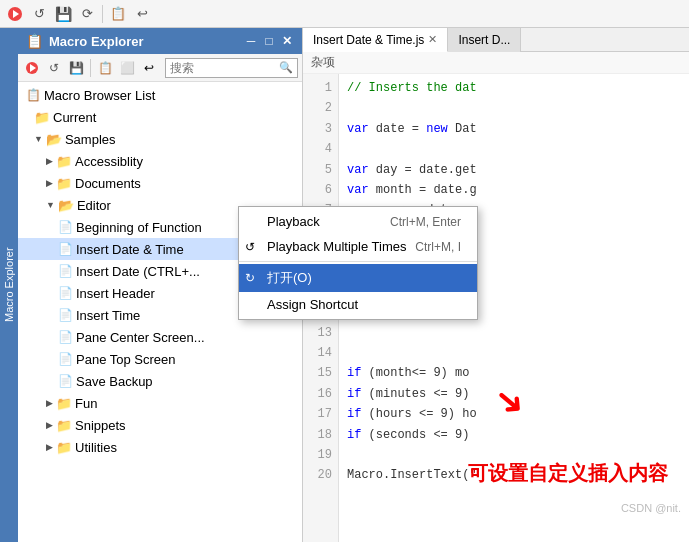 The height and width of the screenshot is (542, 689). What do you see at coordinates (358, 304) in the screenshot?
I see `ctx-assign-shortcut: Assign Shortcut` at bounding box center [358, 304].